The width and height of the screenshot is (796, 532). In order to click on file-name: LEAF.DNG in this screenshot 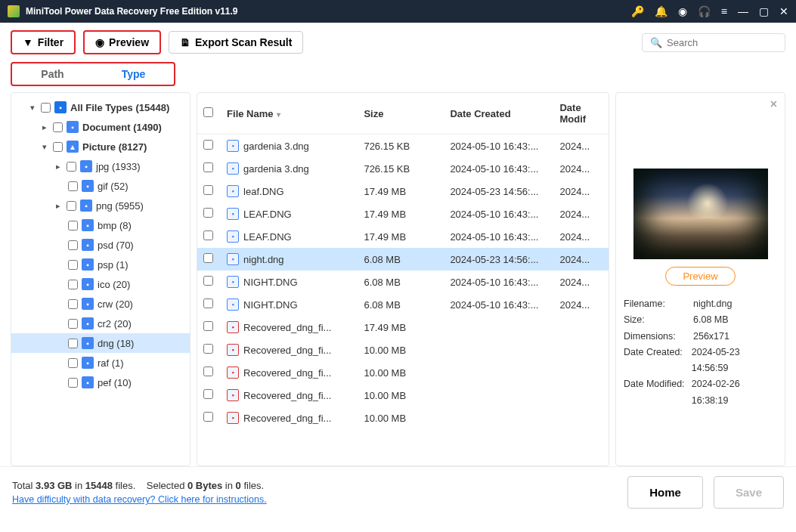, I will do `click(268, 215)`.